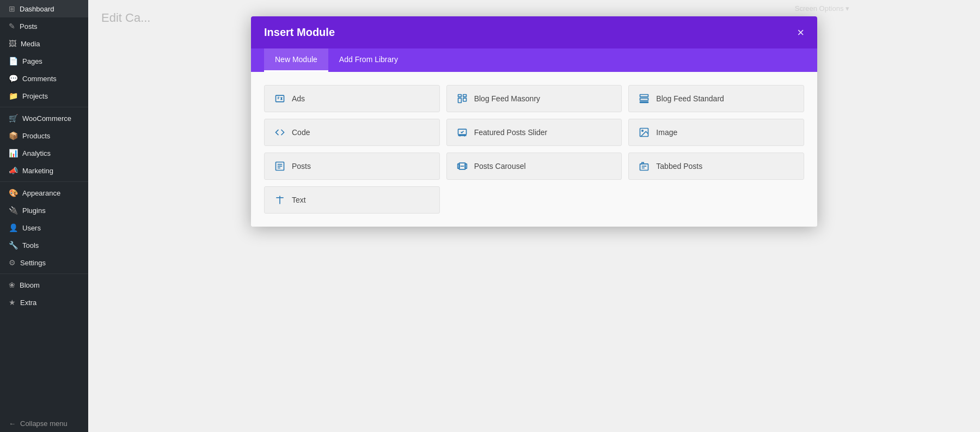 The height and width of the screenshot is (432, 980). What do you see at coordinates (679, 166) in the screenshot?
I see `module-tabbed-posts-label: Tabbed Posts` at bounding box center [679, 166].